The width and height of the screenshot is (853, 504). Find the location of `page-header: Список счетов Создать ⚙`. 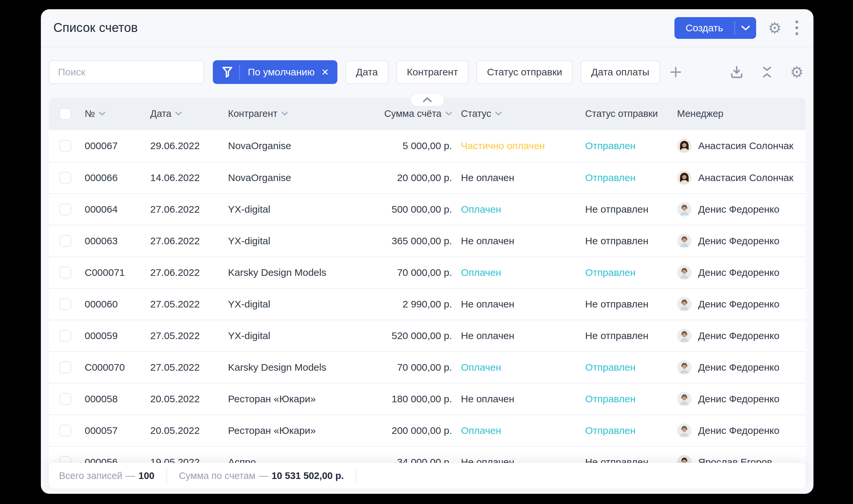

page-header: Список счетов Создать ⚙ is located at coordinates (427, 28).